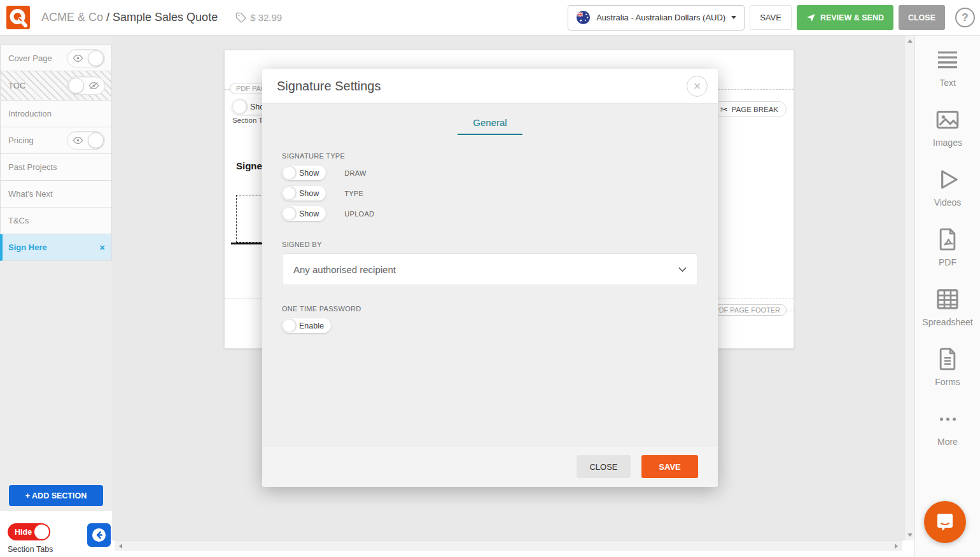 This screenshot has height=557, width=980. Describe the element at coordinates (266, 18) in the screenshot. I see `price-value: $ 32.99` at that location.